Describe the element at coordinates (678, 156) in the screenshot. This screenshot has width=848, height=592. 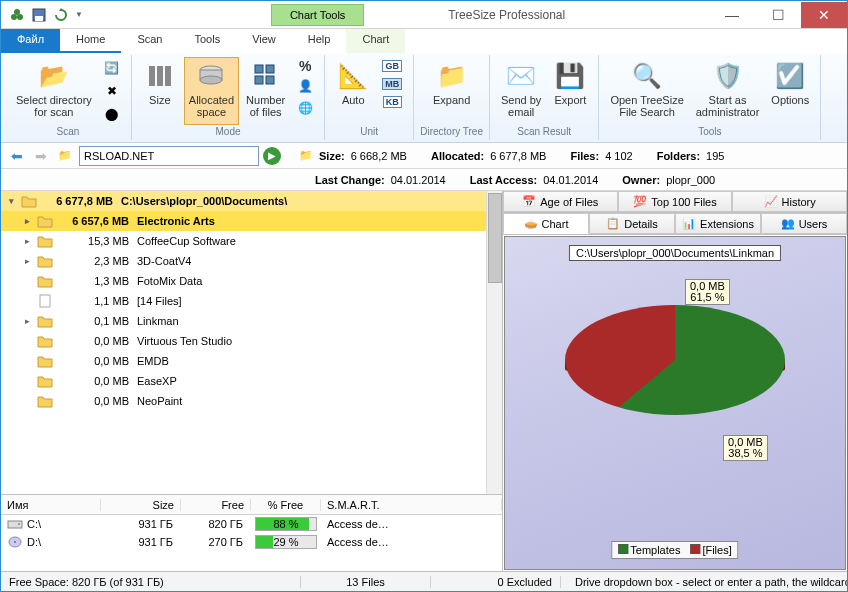
I see `folders-label: Folders:` at that location.